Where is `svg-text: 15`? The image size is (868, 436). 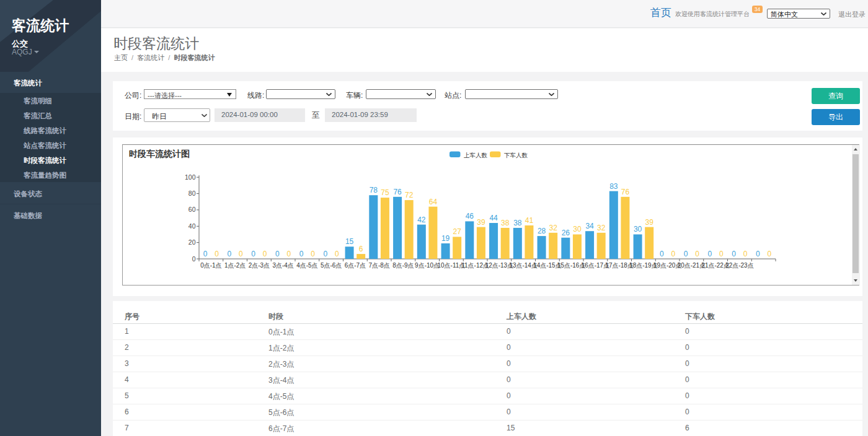
svg-text: 15 is located at coordinates (350, 242).